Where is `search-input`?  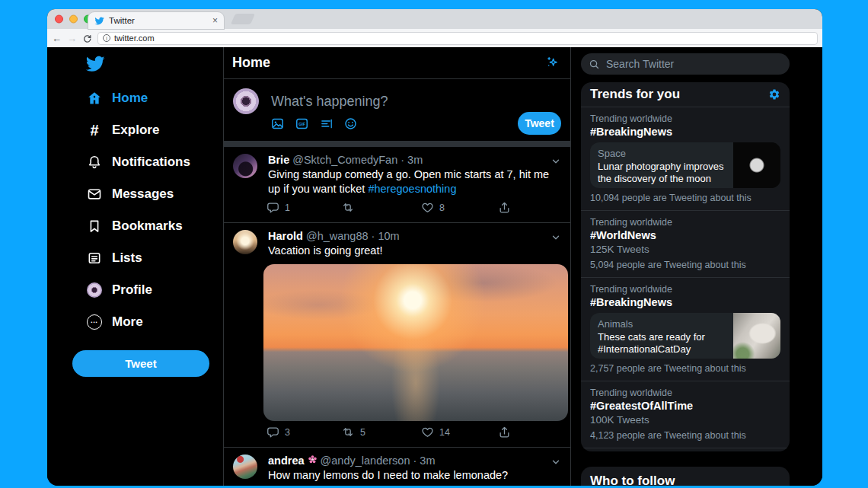
search-input is located at coordinates (686, 64).